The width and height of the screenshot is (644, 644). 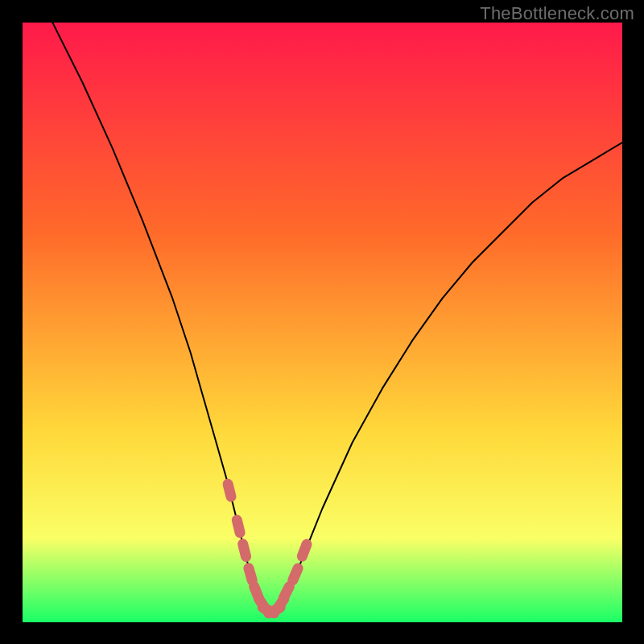 I want to click on watermark-text: TheBottleneck.com, so click(x=557, y=14).